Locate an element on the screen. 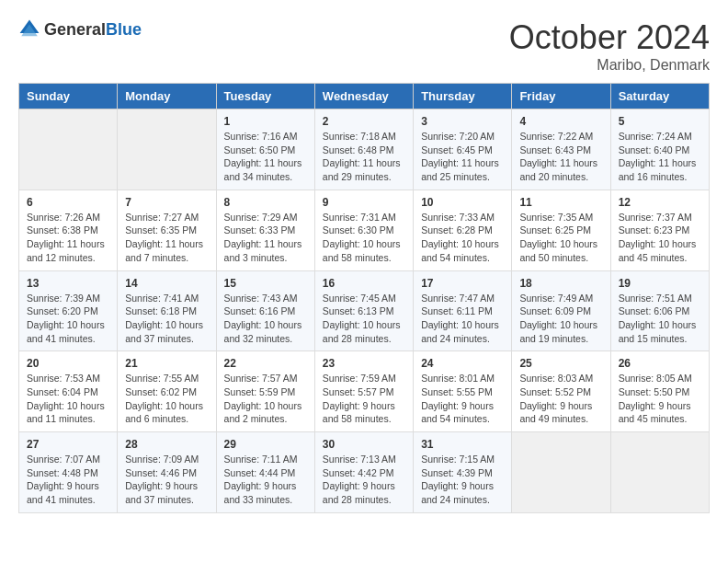 The image size is (728, 563). day-of-week-header: Sunday is located at coordinates (68, 97).